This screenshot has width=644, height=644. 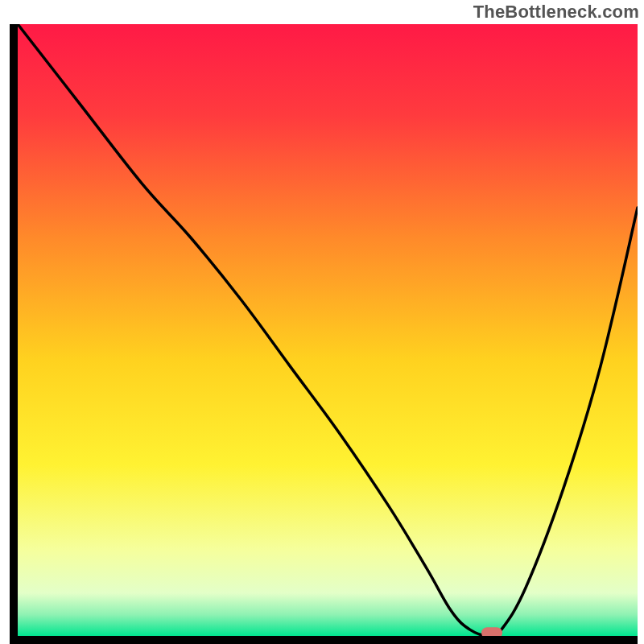 I want to click on axis-left-border, so click(x=14, y=334).